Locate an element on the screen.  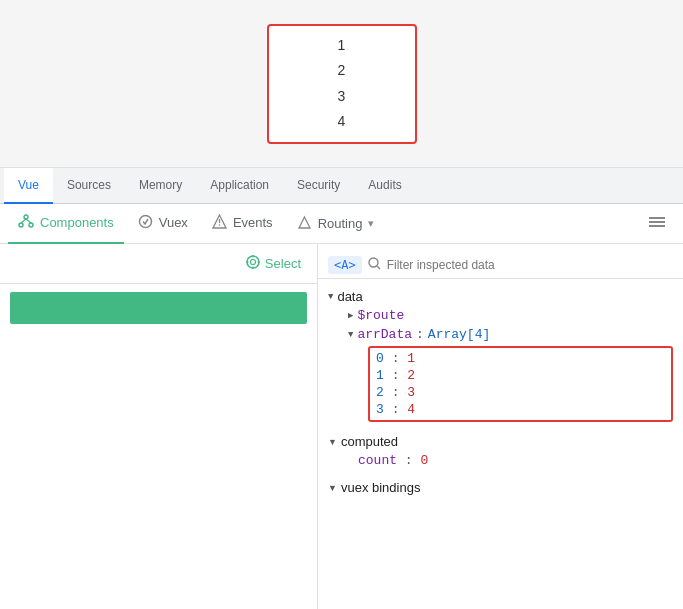
computed-triangle-icon: ▼ is located at coordinates (332, 442).